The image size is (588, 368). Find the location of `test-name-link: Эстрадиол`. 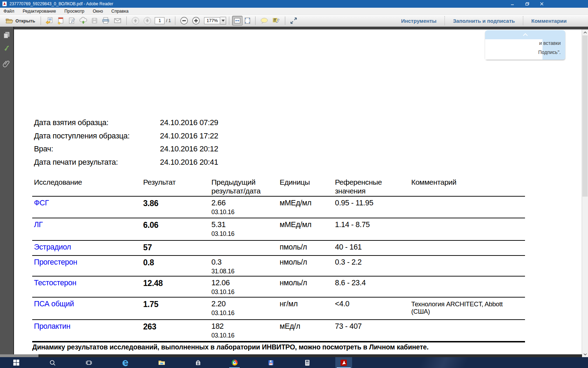

test-name-link: Эстрадиол is located at coordinates (87, 248).